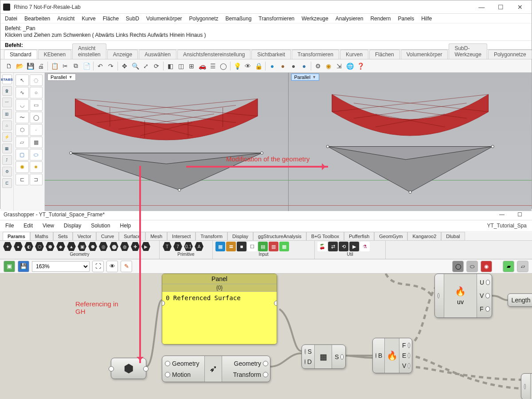 The image size is (532, 399). What do you see at coordinates (9, 266) in the screenshot?
I see `gh-open-icon: ▣` at bounding box center [9, 266].